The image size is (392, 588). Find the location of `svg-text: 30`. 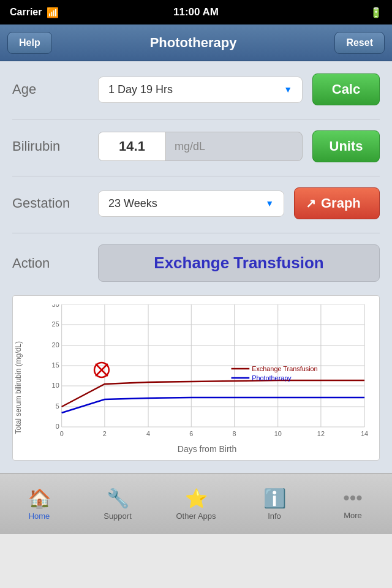

svg-text: 30 is located at coordinates (56, 306).